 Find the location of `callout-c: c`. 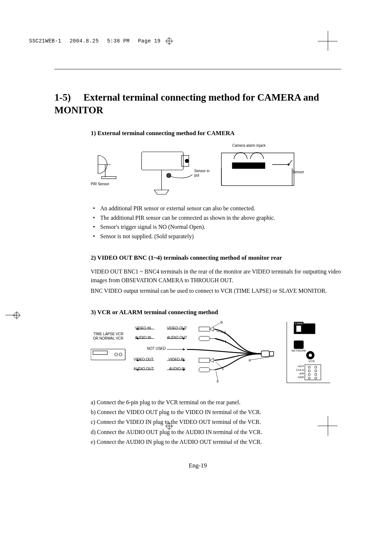

callout-c: c is located at coordinates (223, 369).